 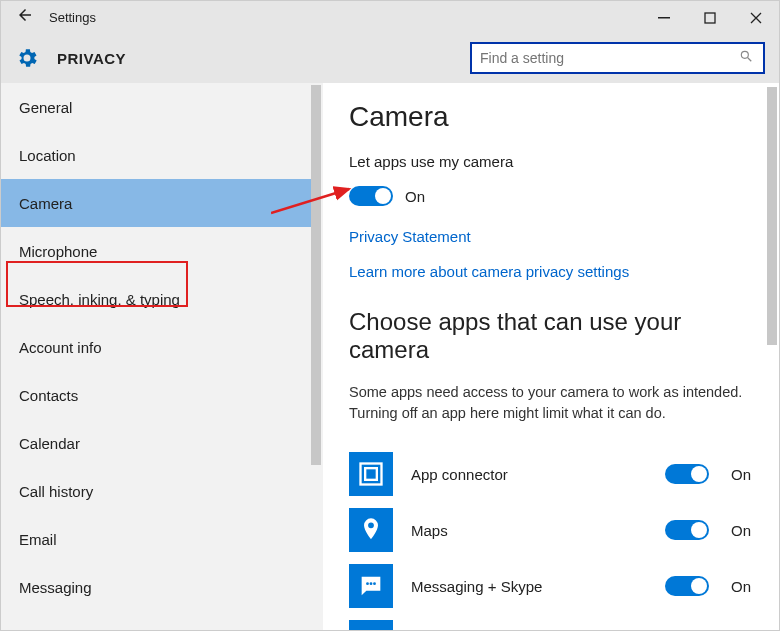 What do you see at coordinates (554, 403) in the screenshot?
I see `apps-section-desc: Some apps need access to your camera to …` at bounding box center [554, 403].